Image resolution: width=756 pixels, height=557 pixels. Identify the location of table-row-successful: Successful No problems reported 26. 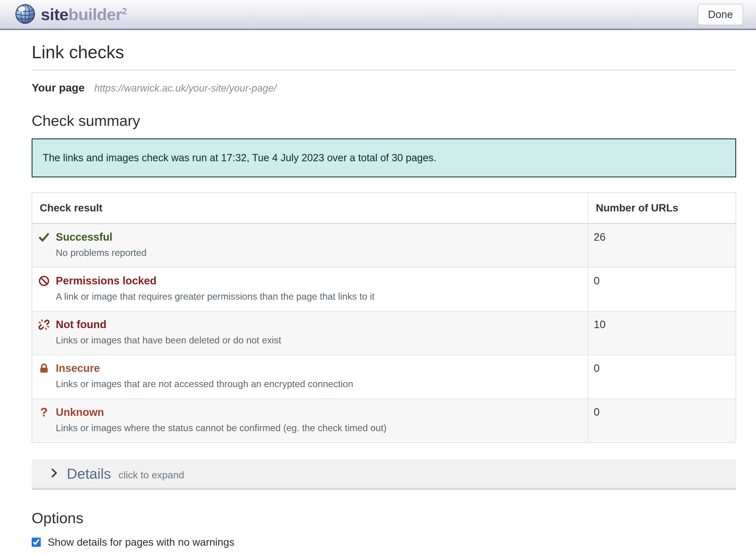
(384, 245).